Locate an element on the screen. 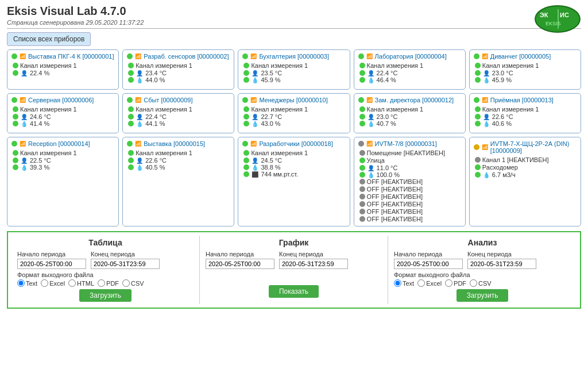 This screenshot has width=588, height=384. analysis-format-csv: CSV is located at coordinates (481, 283).